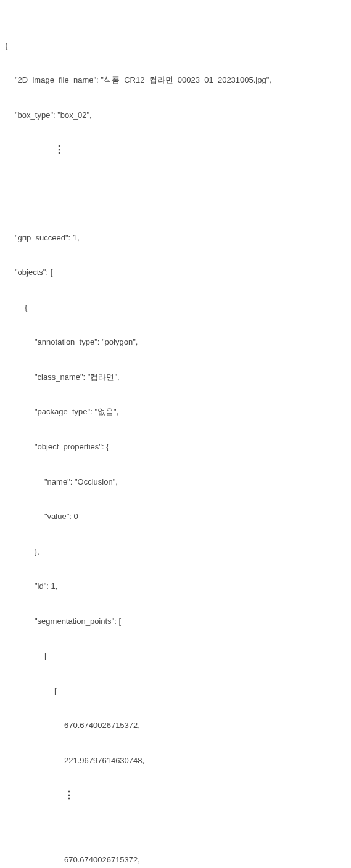 The height and width of the screenshot is (868, 351). What do you see at coordinates (175, 621) in the screenshot?
I see `json-line: "segmentation_points": [` at bounding box center [175, 621].